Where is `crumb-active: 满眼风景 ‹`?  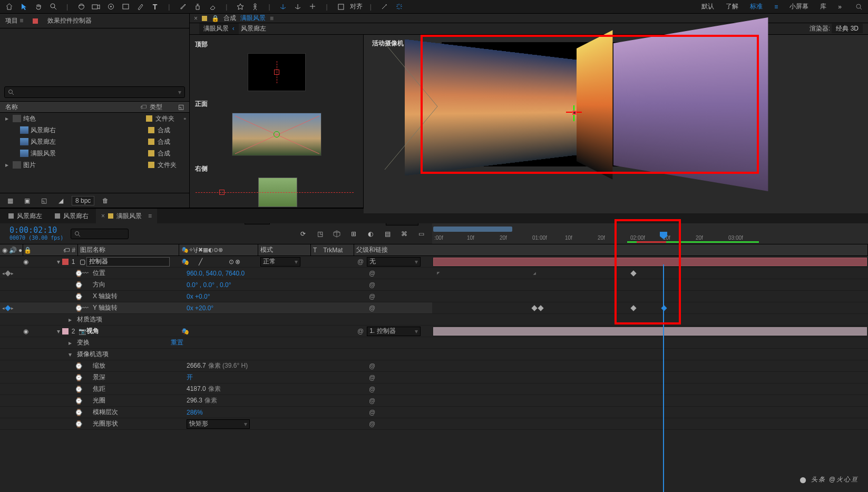 crumb-active: 满眼风景 ‹ is located at coordinates (219, 28).